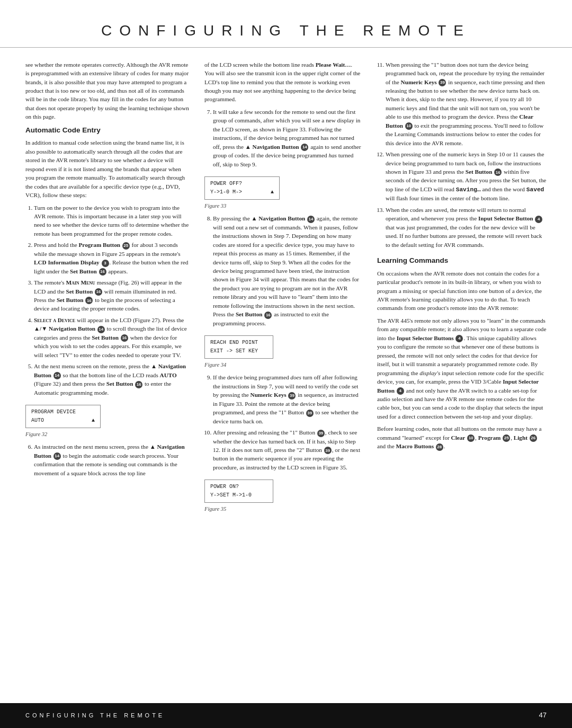 The image size is (572, 728). What do you see at coordinates (286, 715) in the screenshot?
I see `page-footer: CONFIGURING THE REMOTE 47` at bounding box center [286, 715].